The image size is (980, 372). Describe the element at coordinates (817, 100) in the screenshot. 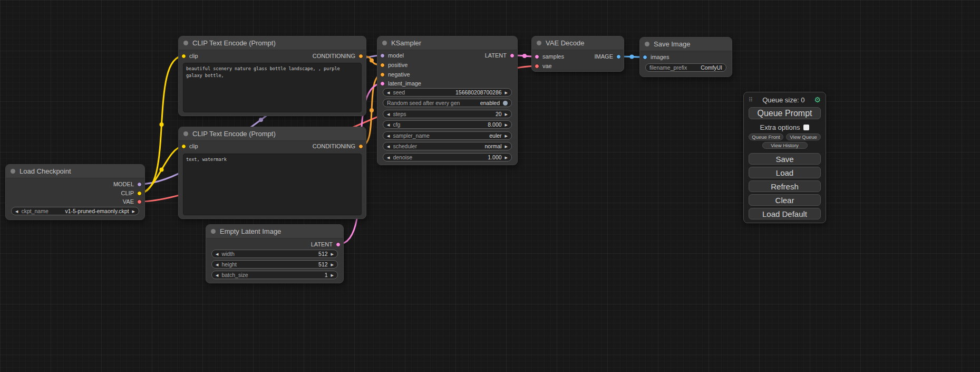

I see `settings-gear-icon: ⚙` at that location.